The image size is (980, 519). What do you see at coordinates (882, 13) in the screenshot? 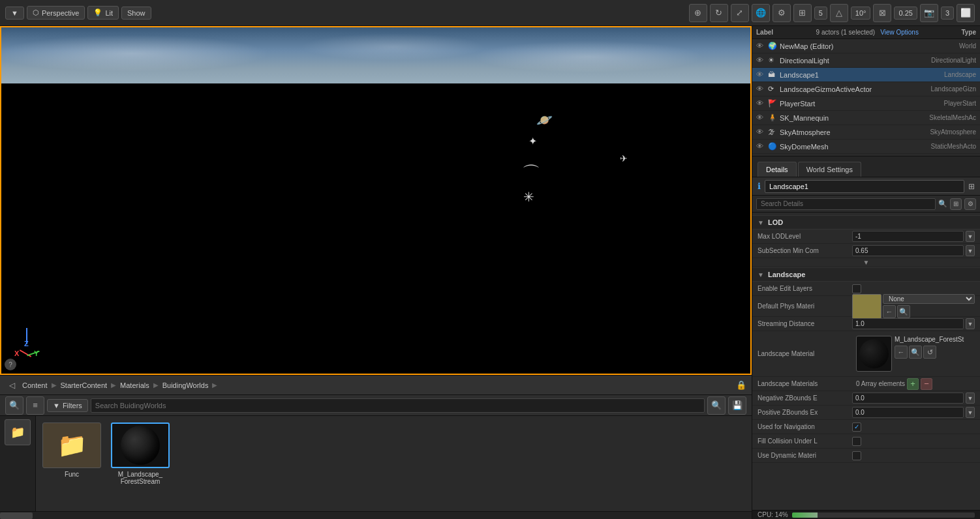
I see `scale-icon: ⊠` at bounding box center [882, 13].